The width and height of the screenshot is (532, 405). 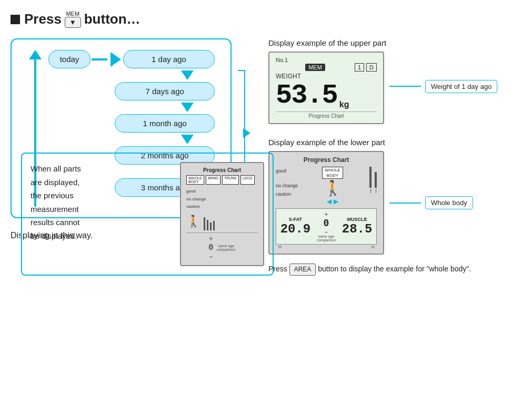 I want to click on press-label: Press, so click(x=43, y=19).